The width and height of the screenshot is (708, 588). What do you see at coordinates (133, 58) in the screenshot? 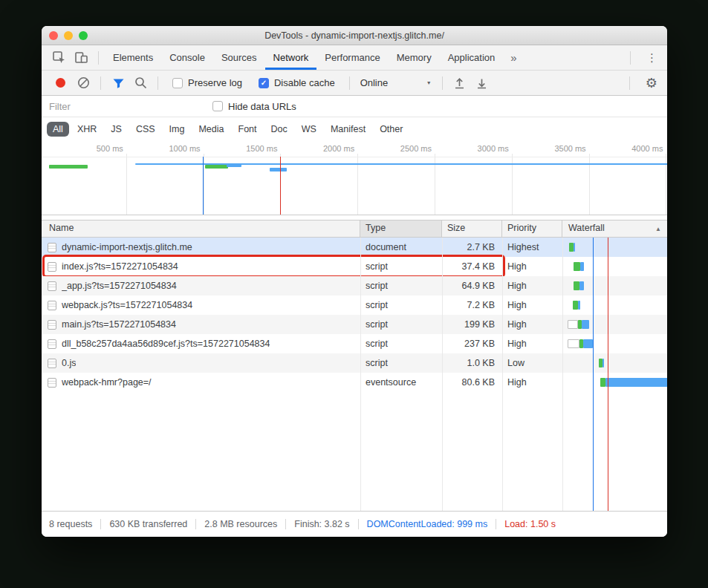
I see `tab-elements: Elements` at bounding box center [133, 58].